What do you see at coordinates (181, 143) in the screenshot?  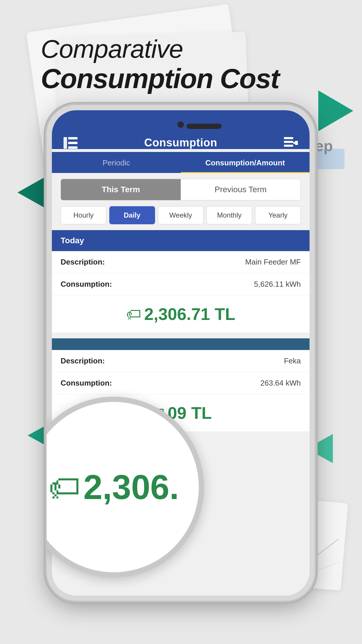 I see `app-title: Consumption` at bounding box center [181, 143].